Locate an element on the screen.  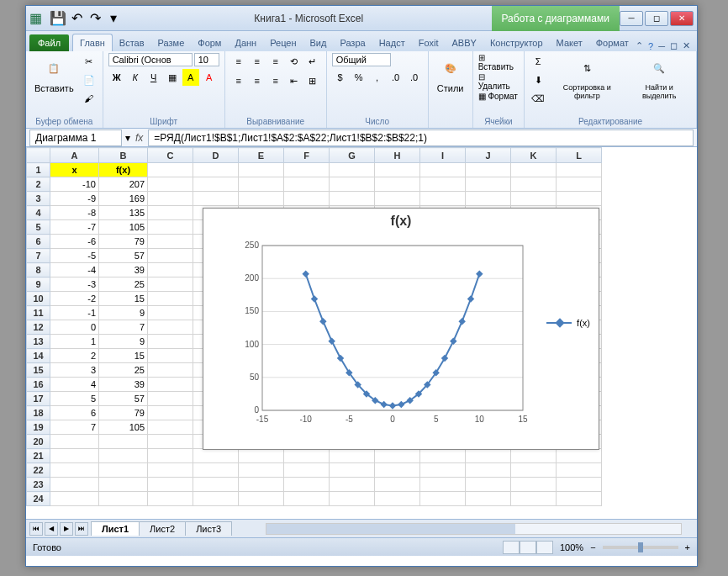
save-button: 💾 is located at coordinates (58, 18).